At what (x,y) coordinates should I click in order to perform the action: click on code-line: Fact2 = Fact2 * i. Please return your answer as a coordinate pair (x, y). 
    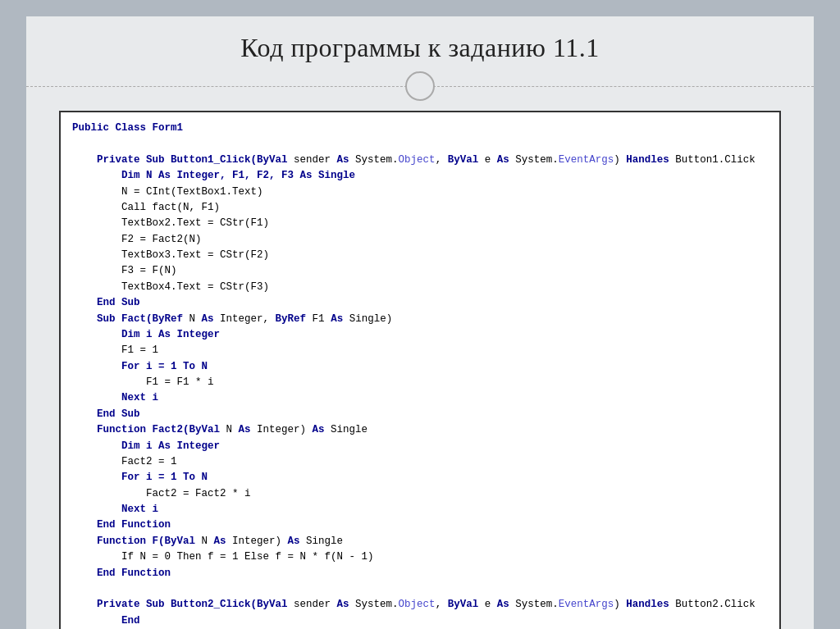
    Looking at the image, I should click on (420, 494).